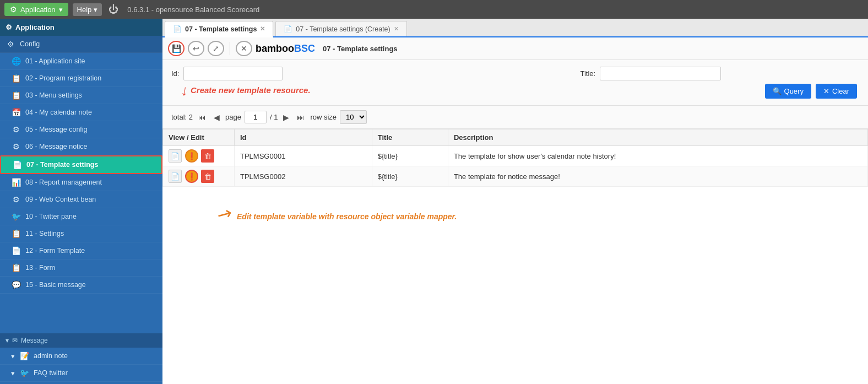  Describe the element at coordinates (96, 10) in the screenshot. I see `help-dropdown-icon: ▾` at that location.